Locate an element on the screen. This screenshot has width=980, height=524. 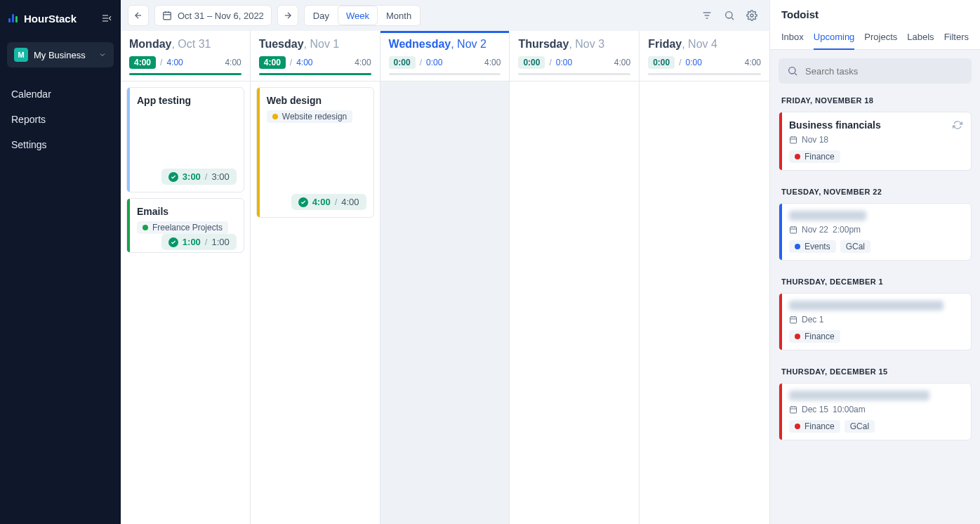
primary-nav: Calendar Reports Settings is located at coordinates (60, 119).